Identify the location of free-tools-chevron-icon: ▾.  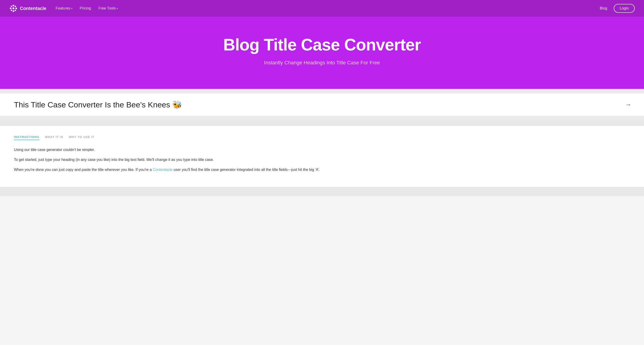
(117, 9).